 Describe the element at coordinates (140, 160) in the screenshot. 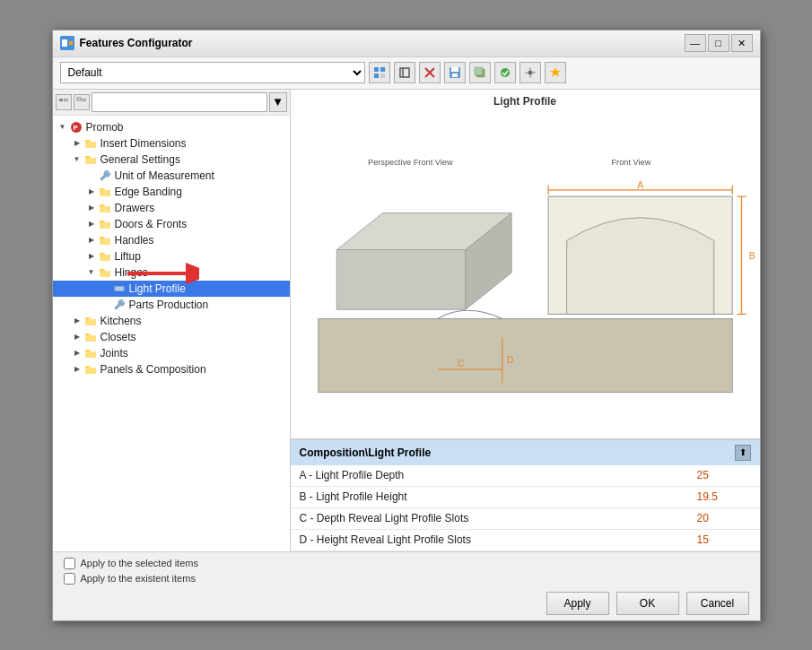

I see `tree-label-gen-settings: General Settings` at that location.